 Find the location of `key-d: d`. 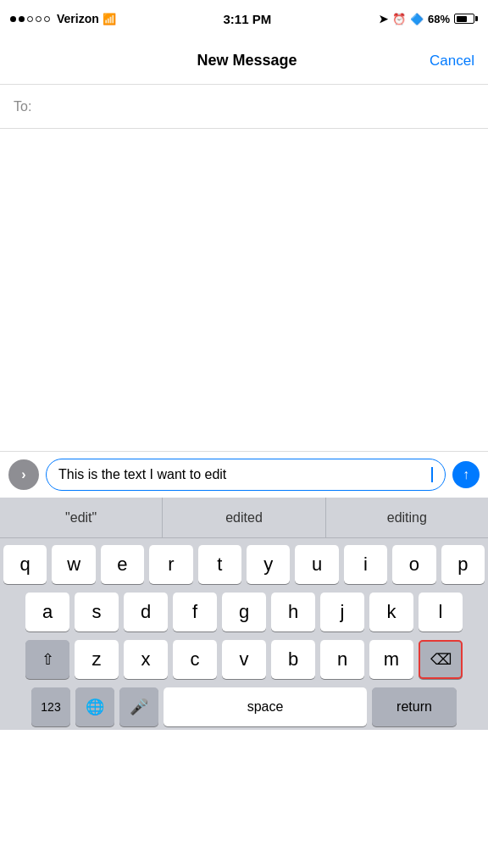

key-d: d is located at coordinates (146, 612).